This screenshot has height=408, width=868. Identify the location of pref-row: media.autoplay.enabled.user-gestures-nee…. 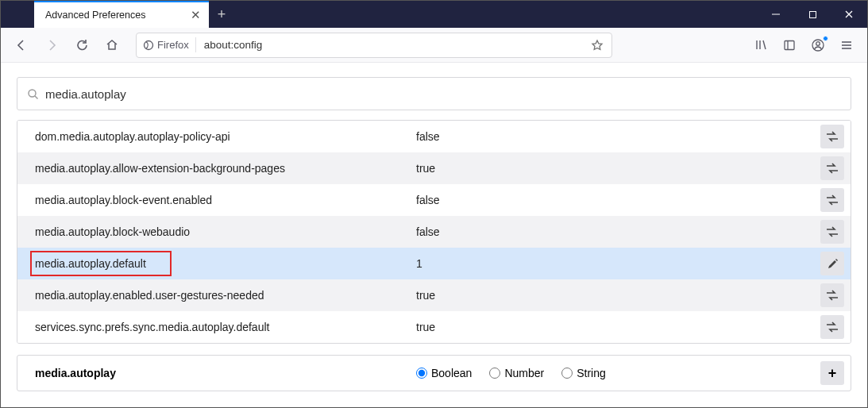
(434, 295).